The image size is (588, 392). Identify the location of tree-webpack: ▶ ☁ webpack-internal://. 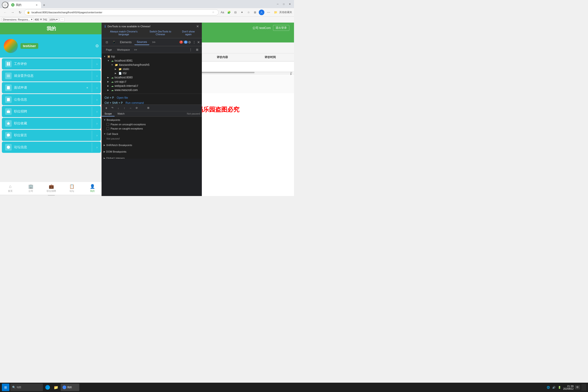
(154, 86).